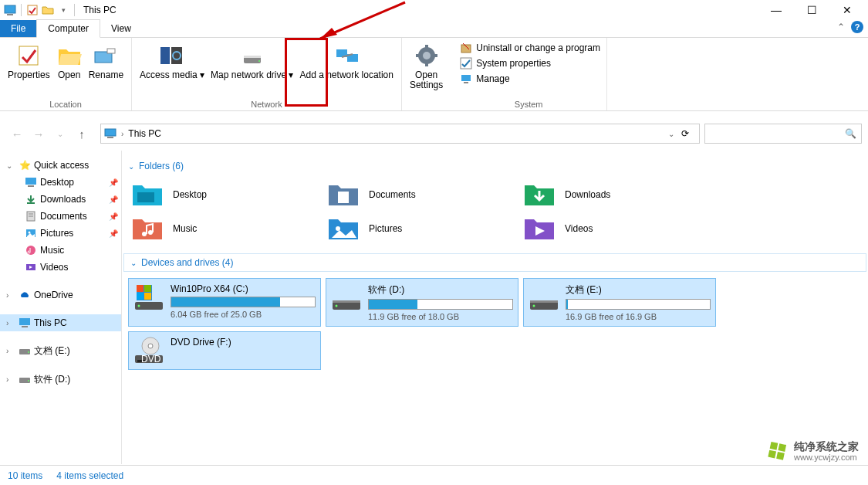 The image size is (868, 485). Describe the element at coordinates (422, 229) in the screenshot. I see `folder-pictures: Pictures` at that location.